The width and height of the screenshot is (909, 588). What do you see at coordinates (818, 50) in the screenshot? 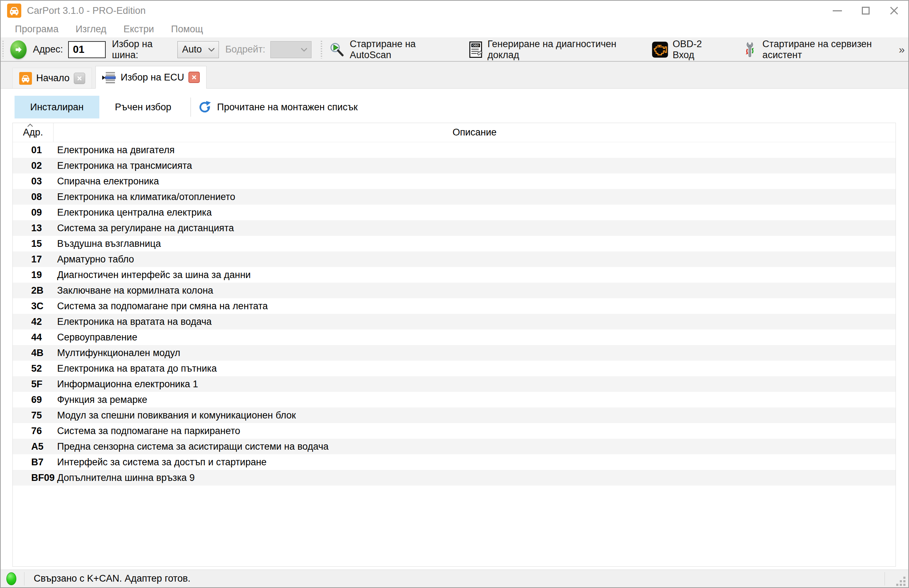
I see `service-assistant-button: Стартиране на сервизен асистент` at bounding box center [818, 50].